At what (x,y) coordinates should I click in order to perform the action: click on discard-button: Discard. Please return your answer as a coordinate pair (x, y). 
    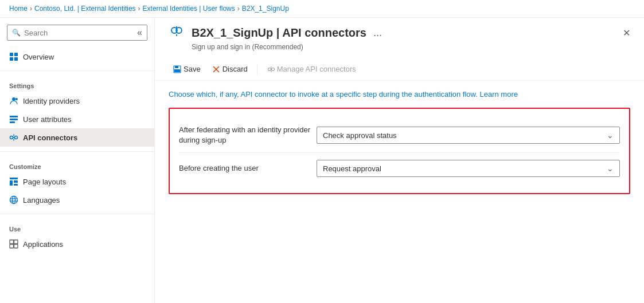
    Looking at the image, I should click on (230, 69).